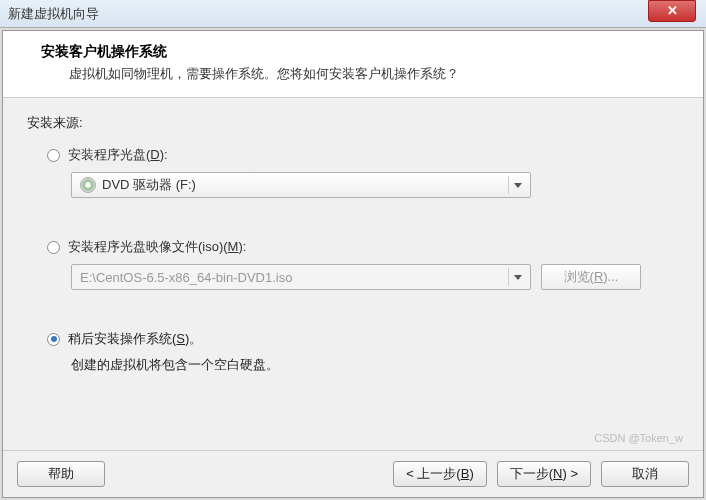 The height and width of the screenshot is (500, 706). Describe the element at coordinates (157, 247) in the screenshot. I see `option-iso-label: 安装程序光盘映像文件(iso)(M):` at that location.